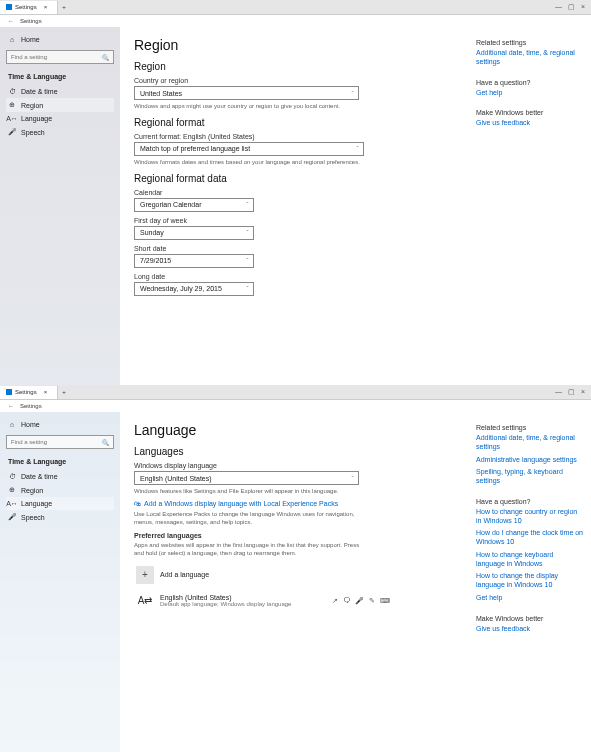 This screenshot has width=591, height=753. Describe the element at coordinates (246, 478) in the screenshot. I see `display-language-dropdown: English (United States) ˅` at that location.